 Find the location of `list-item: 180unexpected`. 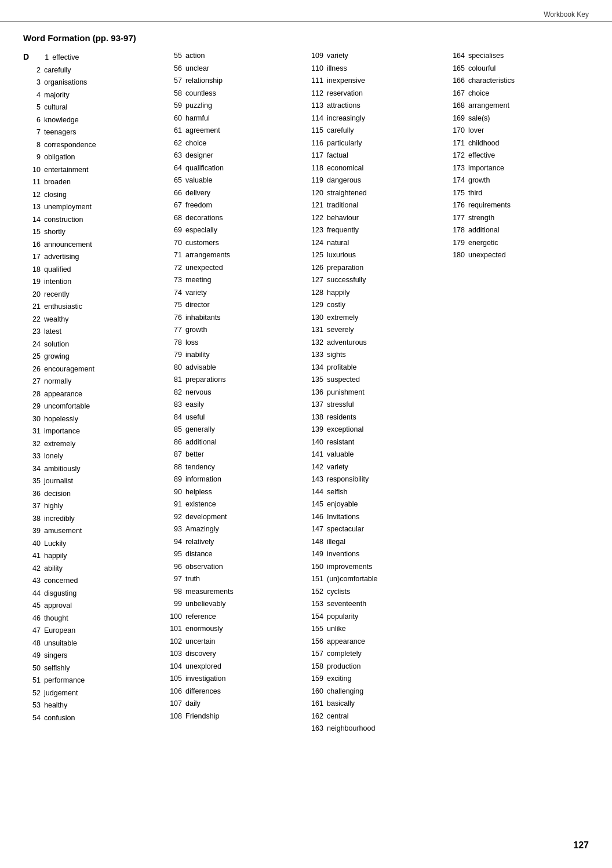

list-item: 180unexpected is located at coordinates (518, 256).